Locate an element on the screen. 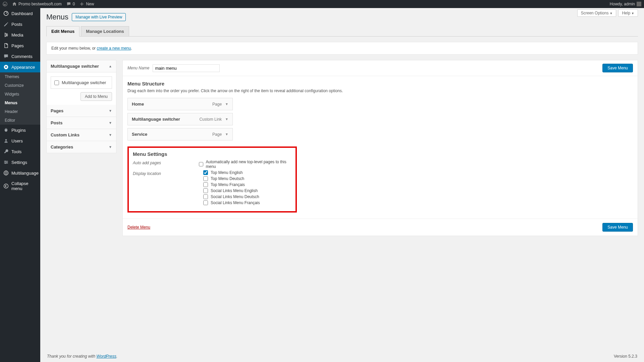 Image resolution: width=644 pixels, height=362 pixels. display-location-label: Display location is located at coordinates (168, 188).